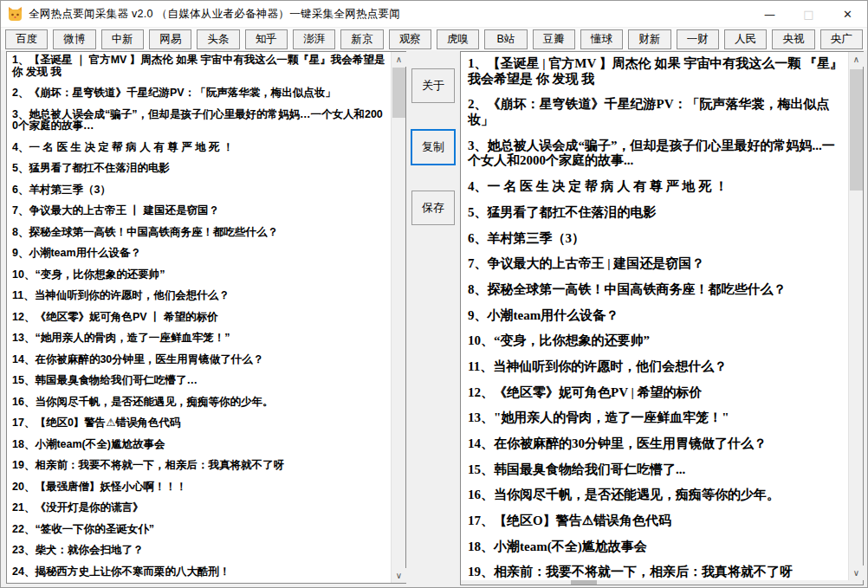 This screenshot has height=588, width=868. Describe the element at coordinates (199, 233) in the screenshot. I see `news-item-raw: 8、探秘全球第一高铁！中国高铁商务座！都吃些什么？` at that location.